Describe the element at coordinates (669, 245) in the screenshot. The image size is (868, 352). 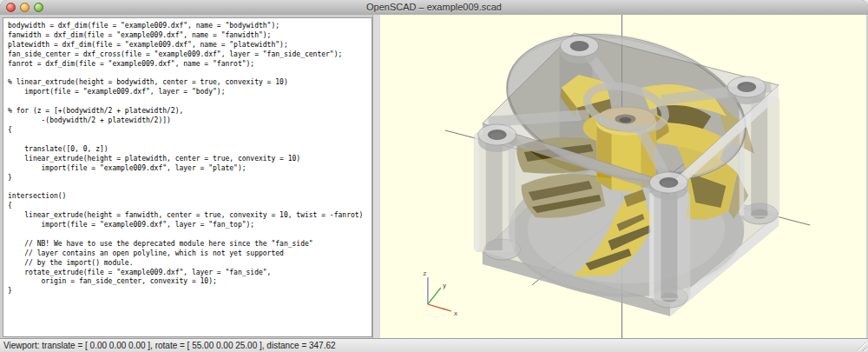
I see `case-pillar-south` at that location.